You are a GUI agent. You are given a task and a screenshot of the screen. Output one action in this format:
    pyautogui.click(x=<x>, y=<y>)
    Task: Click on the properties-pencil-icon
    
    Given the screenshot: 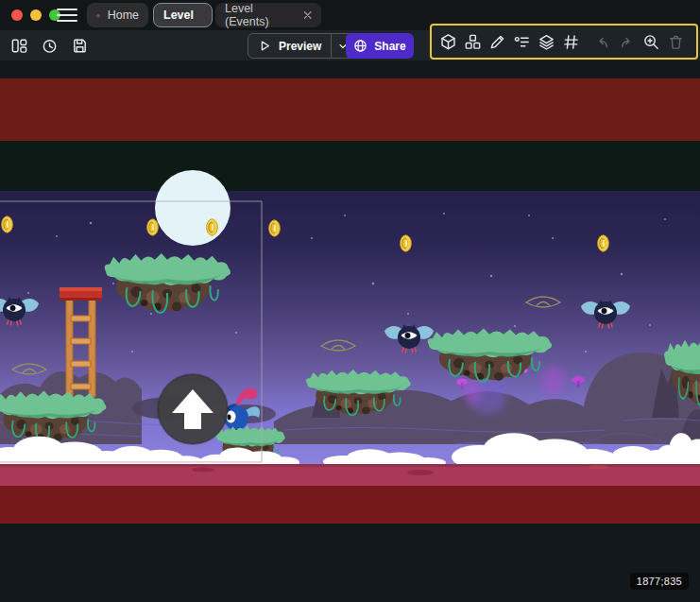 What is the action you would take?
    pyautogui.click(x=497, y=42)
    